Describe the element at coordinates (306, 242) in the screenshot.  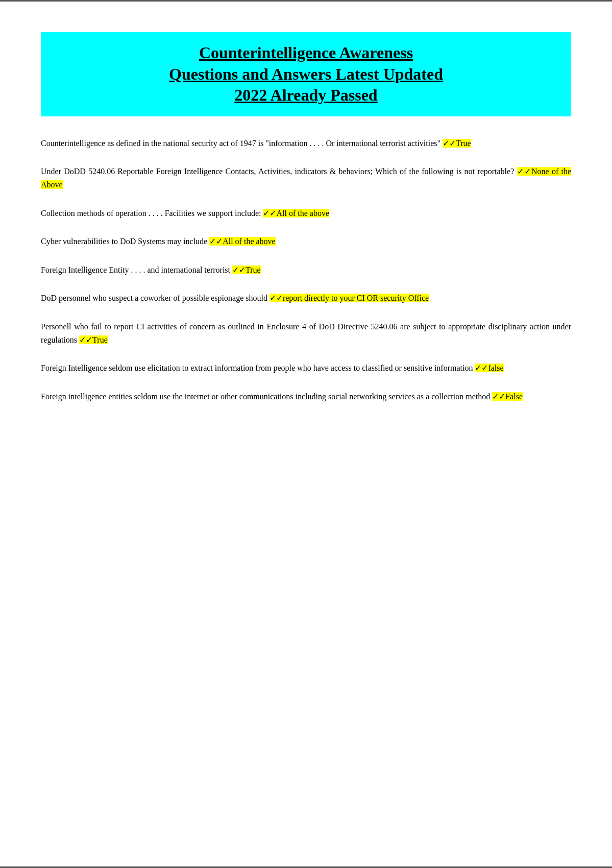
I see `qa-item-4: Cyber vulnerabilities to DoD Systems may…` at that location.